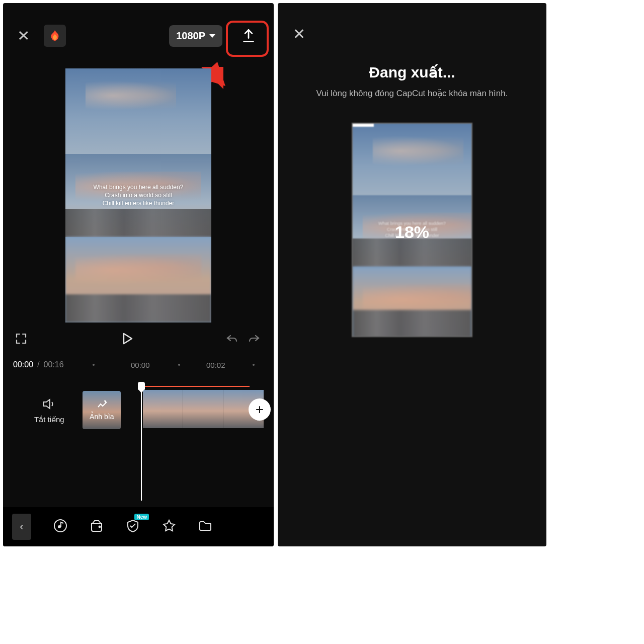 This screenshot has width=644, height=644. What do you see at coordinates (138, 527) in the screenshot?
I see `bottom-toolbar: ‹ New` at bounding box center [138, 527].